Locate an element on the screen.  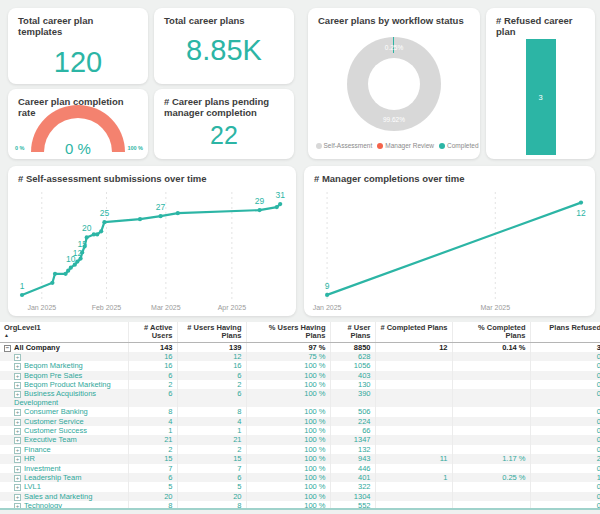
data-label: 31 is located at coordinates (280, 195).